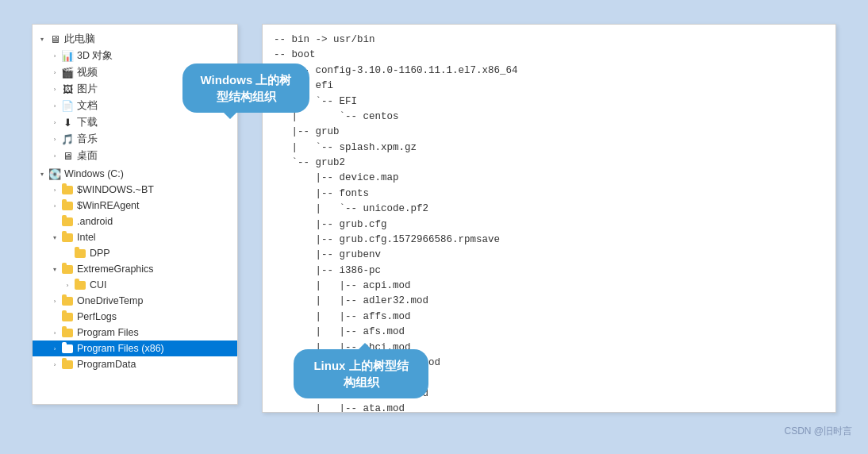  What do you see at coordinates (87, 156) in the screenshot?
I see `label-desktop: 桌面` at bounding box center [87, 156].